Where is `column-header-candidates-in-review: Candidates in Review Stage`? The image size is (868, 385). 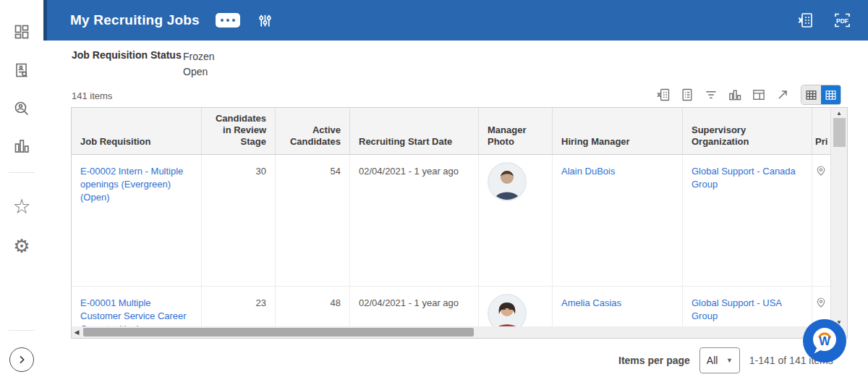 column-header-candidates-in-review: Candidates in Review Stage is located at coordinates (239, 131).